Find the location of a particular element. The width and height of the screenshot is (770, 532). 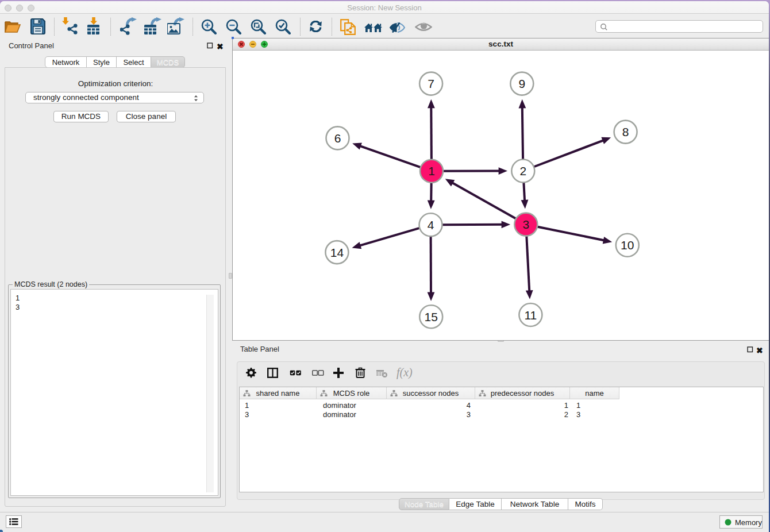

svg-text: 9 is located at coordinates (522, 84).